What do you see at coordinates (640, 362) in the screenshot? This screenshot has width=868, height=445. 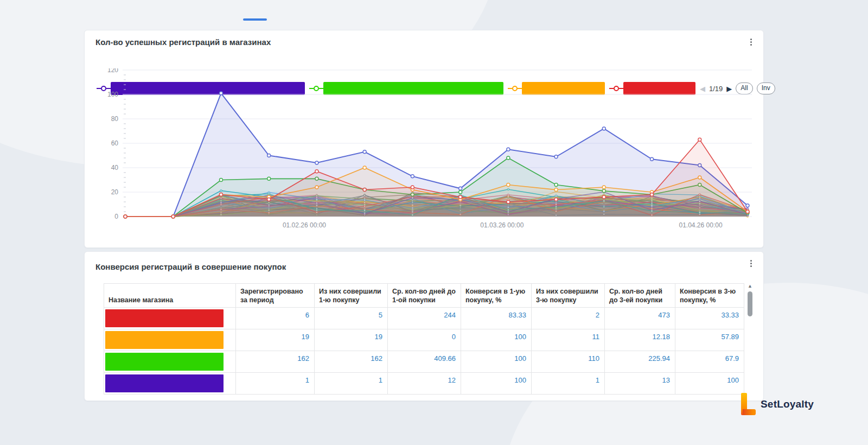 I see `cell-r2-c6: 225.94` at bounding box center [640, 362].